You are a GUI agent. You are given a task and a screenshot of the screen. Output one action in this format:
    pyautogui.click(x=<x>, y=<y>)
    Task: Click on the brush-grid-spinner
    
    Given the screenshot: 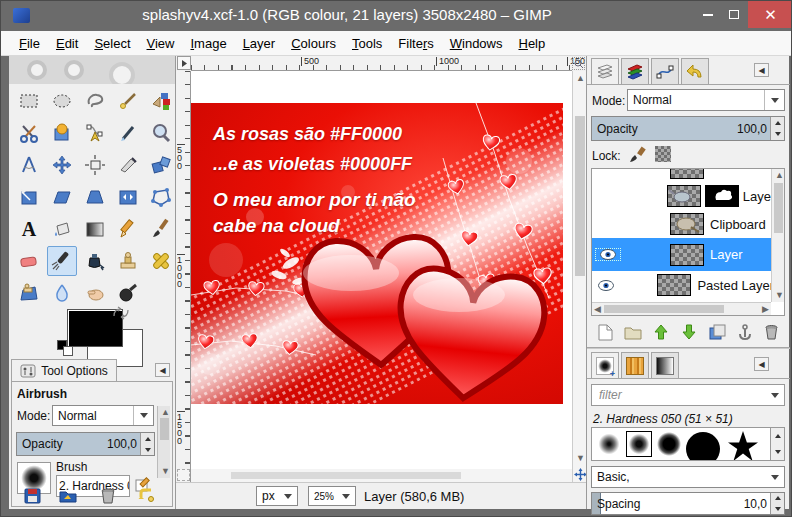 What is the action you would take?
    pyautogui.click(x=778, y=444)
    